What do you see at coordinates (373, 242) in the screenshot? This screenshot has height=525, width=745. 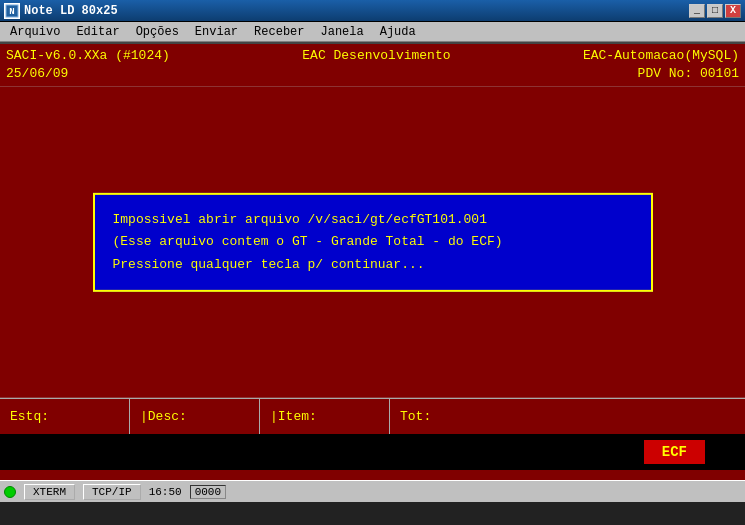 I see `dialog-box: Impossivel abrir arquivo /v/saci/gt/ecfG…` at bounding box center [373, 242].